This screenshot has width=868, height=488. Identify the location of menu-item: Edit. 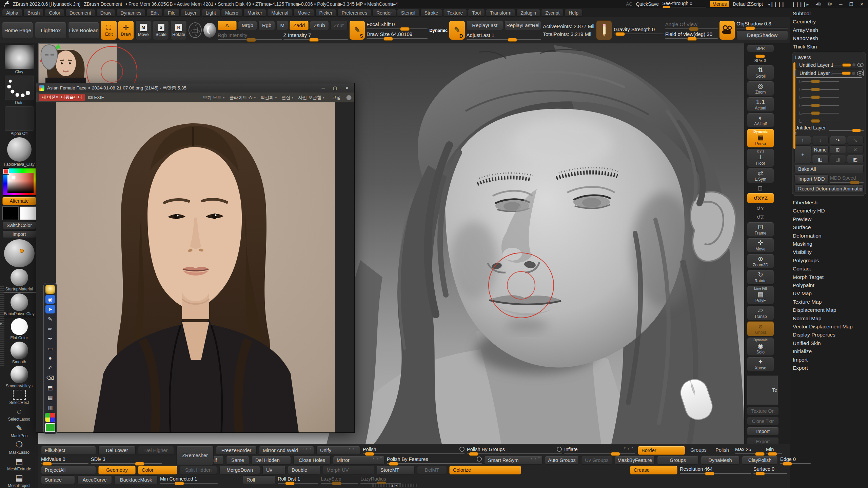
(155, 13).